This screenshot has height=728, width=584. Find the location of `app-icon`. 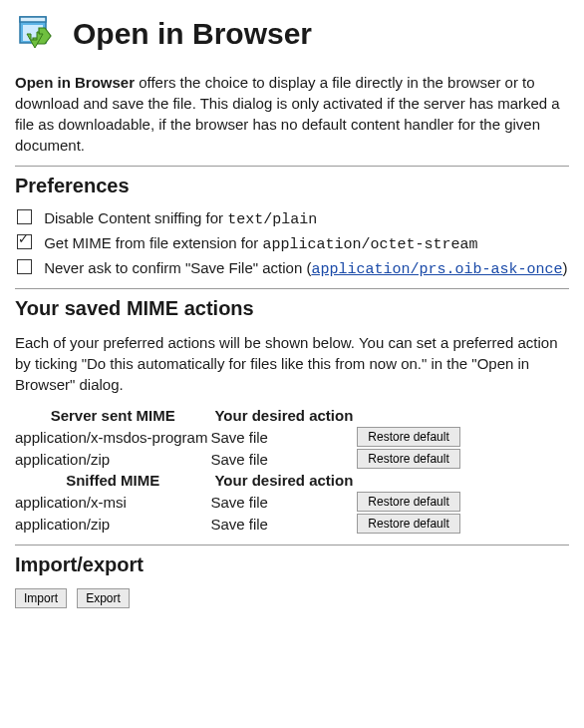

app-icon is located at coordinates (35, 34).